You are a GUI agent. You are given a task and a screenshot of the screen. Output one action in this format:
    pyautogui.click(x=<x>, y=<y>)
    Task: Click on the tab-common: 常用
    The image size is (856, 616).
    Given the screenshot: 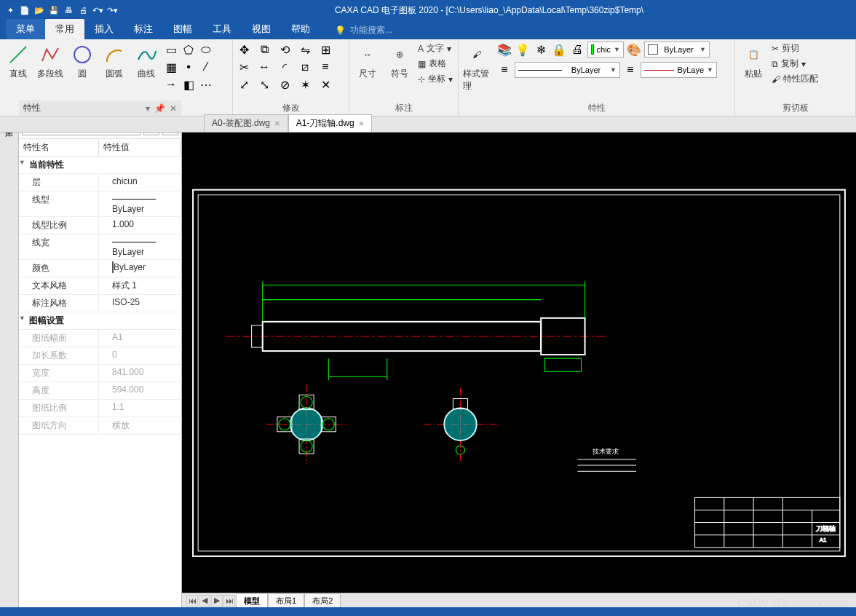 What is the action you would take?
    pyautogui.click(x=65, y=29)
    